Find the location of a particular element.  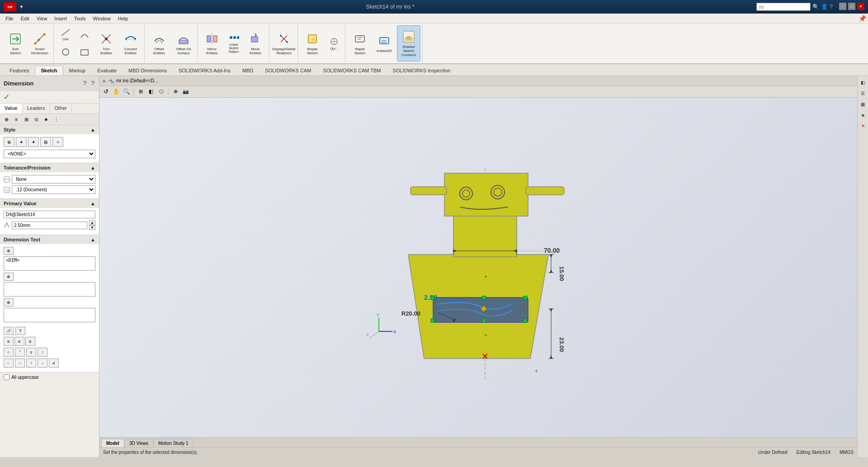

icon-grid: ⊞ is located at coordinates (26, 119).